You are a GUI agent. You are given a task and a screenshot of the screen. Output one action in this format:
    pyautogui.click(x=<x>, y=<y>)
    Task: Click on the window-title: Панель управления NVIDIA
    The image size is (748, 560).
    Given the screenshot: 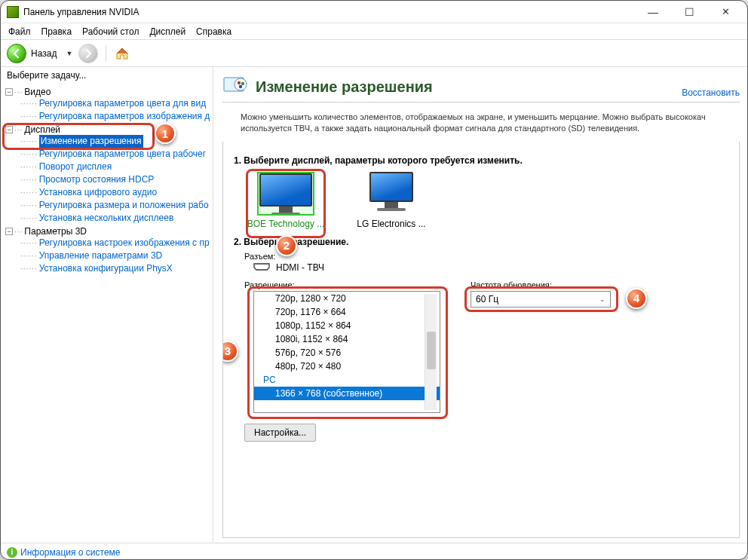 What is the action you would take?
    pyautogui.click(x=333, y=12)
    